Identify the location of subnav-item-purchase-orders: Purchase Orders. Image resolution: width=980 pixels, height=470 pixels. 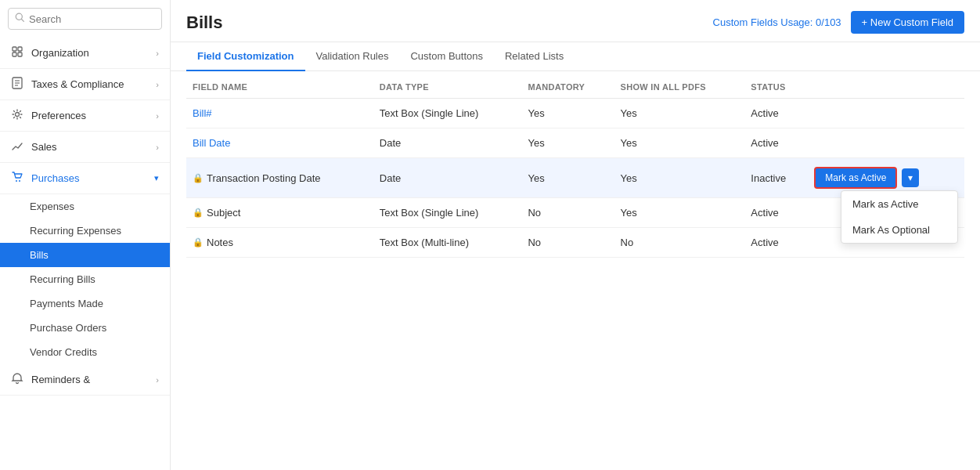
(85, 327).